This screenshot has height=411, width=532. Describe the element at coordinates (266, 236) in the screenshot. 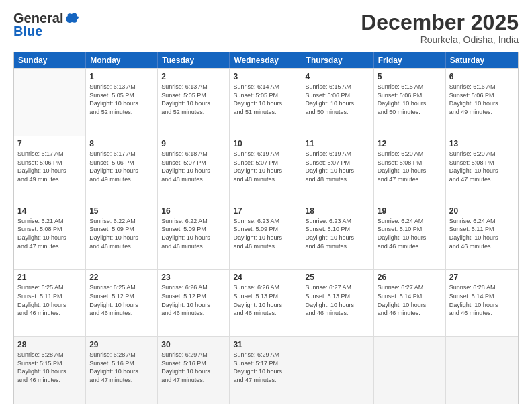

I see `calendar-cell: 17Sunrise: 6:23 AM Sunset: 5:09 PM Dayli…` at that location.